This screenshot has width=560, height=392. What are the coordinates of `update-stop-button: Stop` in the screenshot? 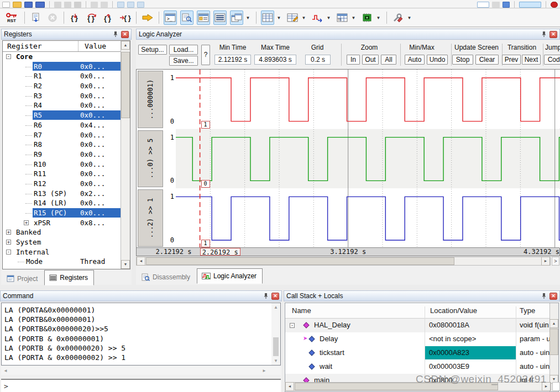 It's located at (463, 60).